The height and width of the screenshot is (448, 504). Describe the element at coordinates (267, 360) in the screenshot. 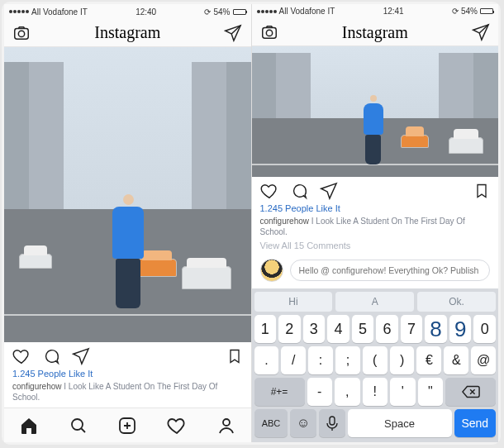

I see `key-period: .` at that location.